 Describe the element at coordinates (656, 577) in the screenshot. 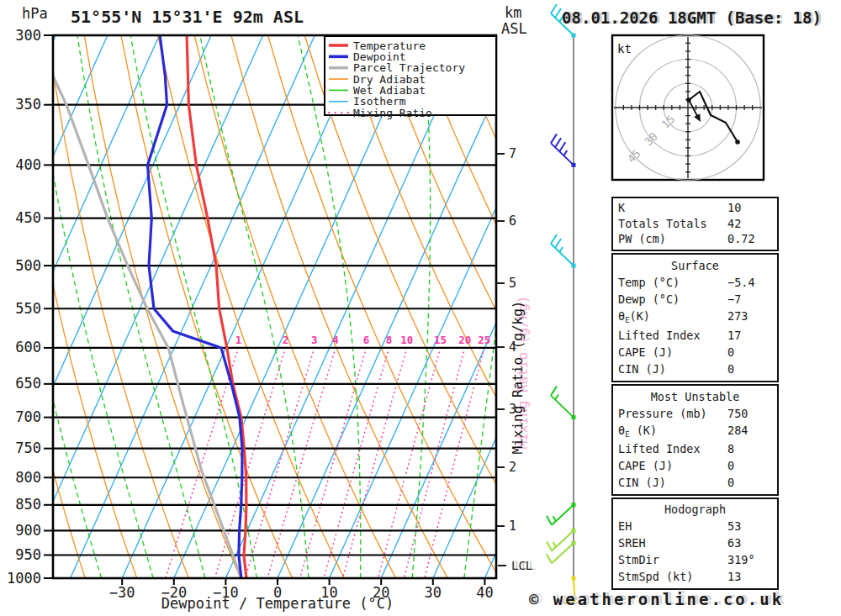

I see `stat-label: StmSpd (kt)` at that location.